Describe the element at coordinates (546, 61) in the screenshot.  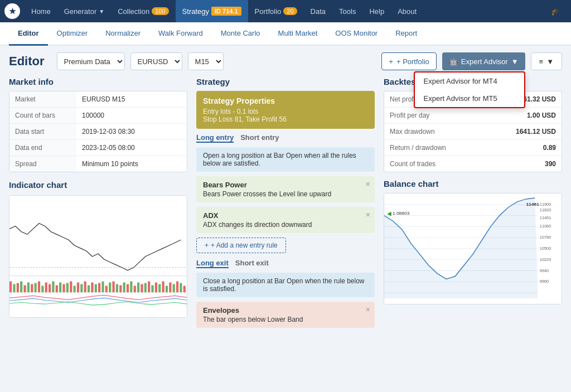
I see `menu-button: ≡ ▼` at that location.